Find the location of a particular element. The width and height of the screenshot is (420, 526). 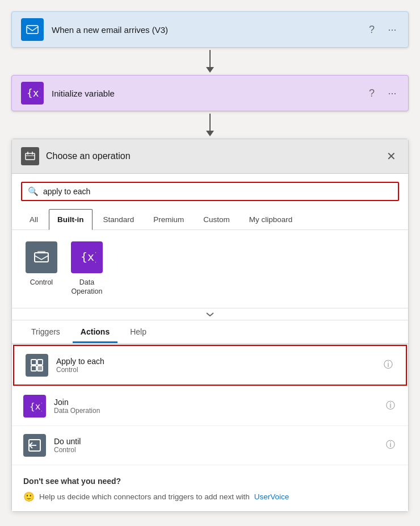

control-icon-box is located at coordinates (41, 257).